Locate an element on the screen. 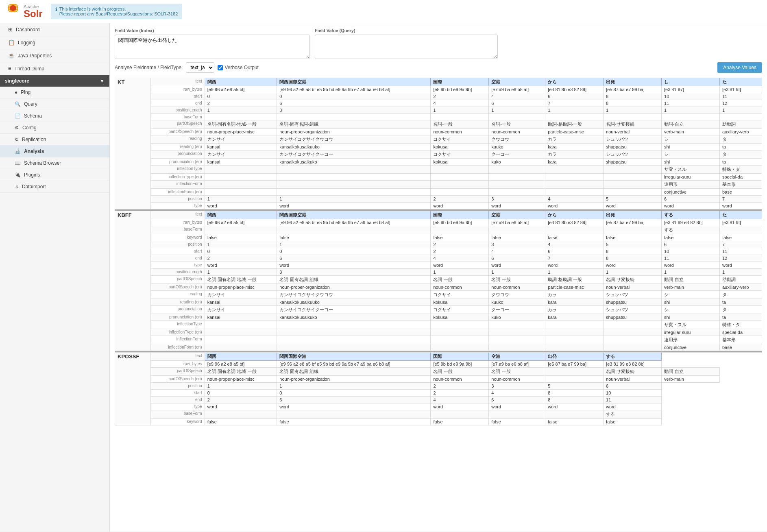 The height and width of the screenshot is (532, 767). table-cell: verb-main is located at coordinates (691, 287).